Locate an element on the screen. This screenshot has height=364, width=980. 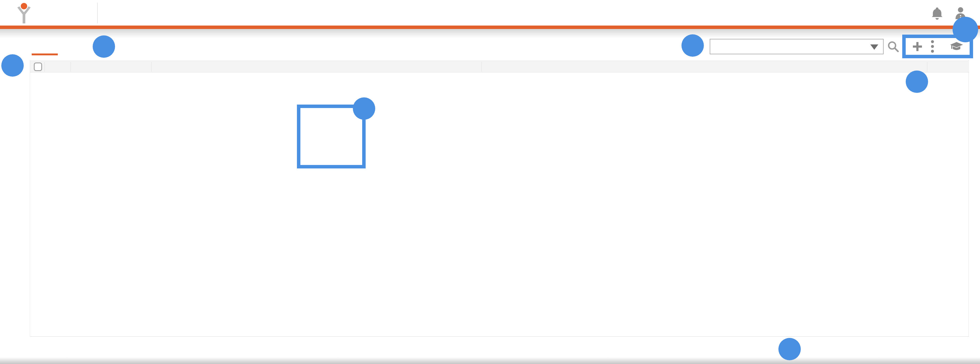
annotation-e is located at coordinates (364, 109).